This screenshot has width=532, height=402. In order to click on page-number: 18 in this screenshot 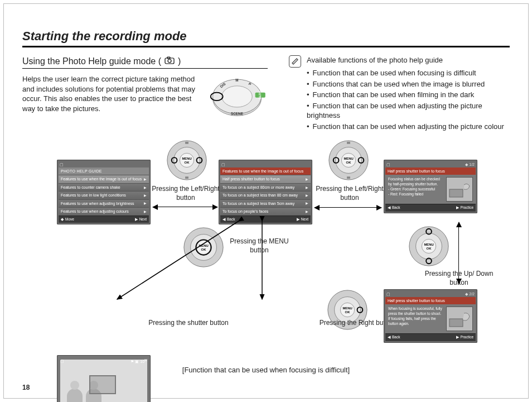, I will do `click(26, 387)`.